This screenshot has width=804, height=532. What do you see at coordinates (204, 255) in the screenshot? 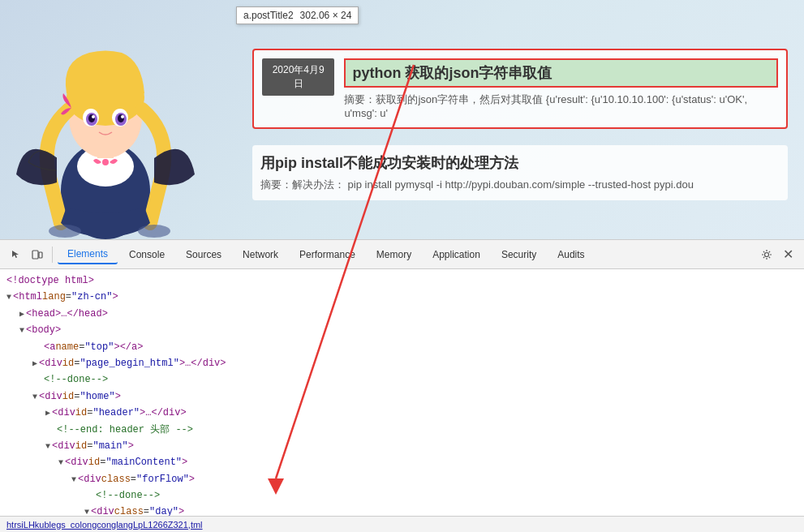
I see `tab-sources: Sources` at bounding box center [204, 255].